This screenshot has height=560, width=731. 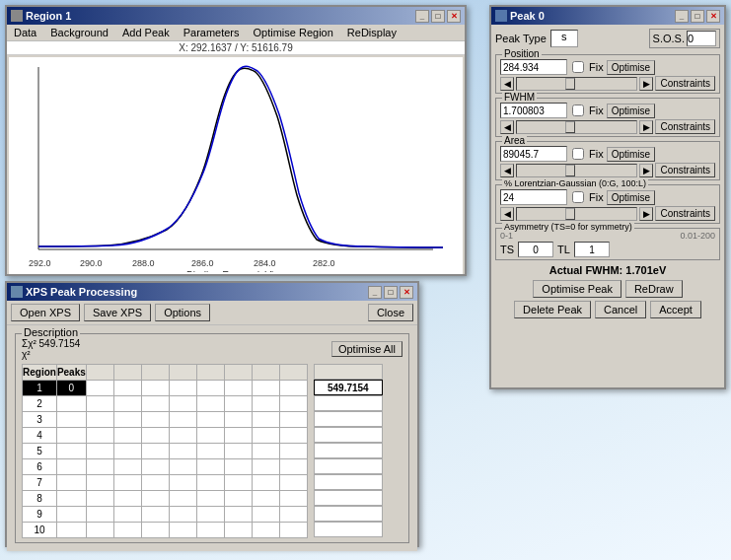 I want to click on position-fix-checkbox, so click(x=578, y=67).